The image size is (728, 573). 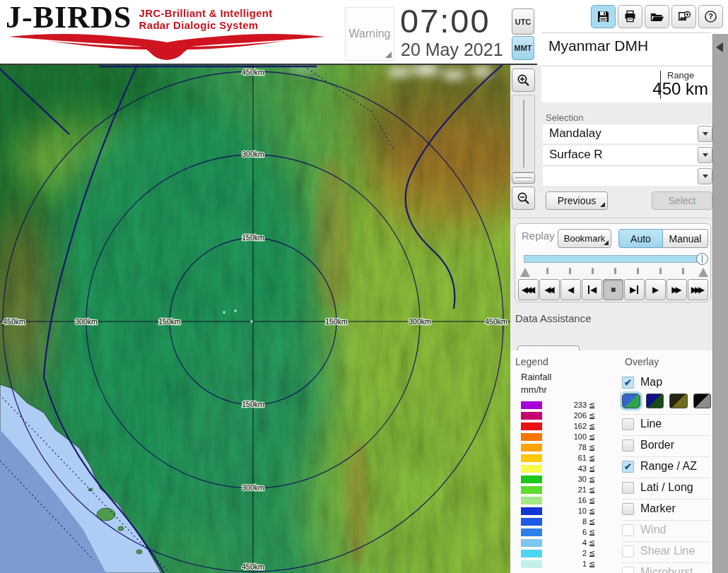 What do you see at coordinates (667, 488) in the screenshot?
I see `overlay-item-label: Lati / Long` at bounding box center [667, 488].